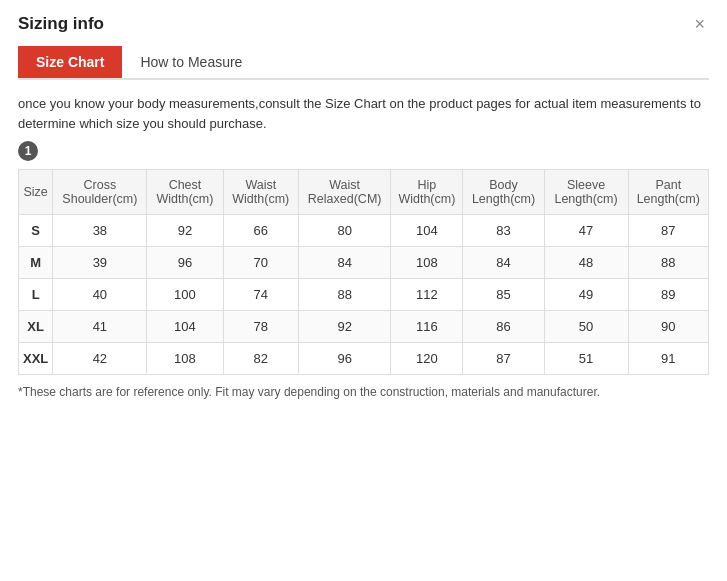 The height and width of the screenshot is (581, 727). Describe the element at coordinates (36, 231) in the screenshot. I see `size-label: S` at that location.